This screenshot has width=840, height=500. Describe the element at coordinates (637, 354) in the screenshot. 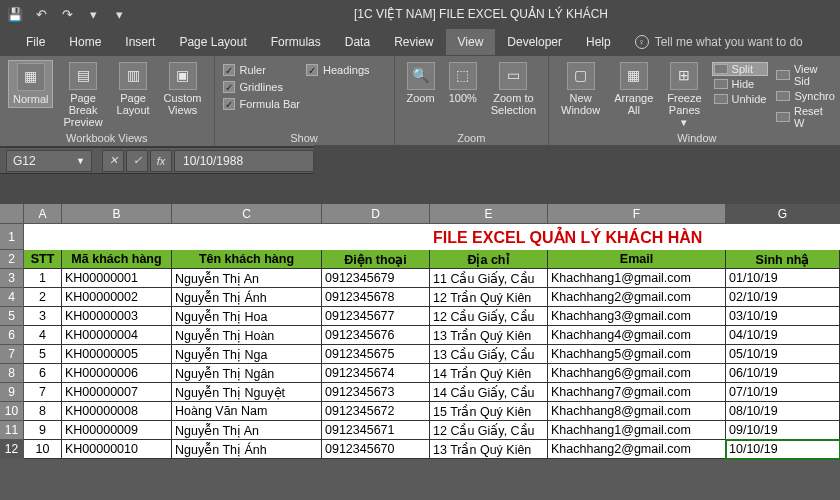

I see `cell-email: Khachhang5@gmail.com` at that location.